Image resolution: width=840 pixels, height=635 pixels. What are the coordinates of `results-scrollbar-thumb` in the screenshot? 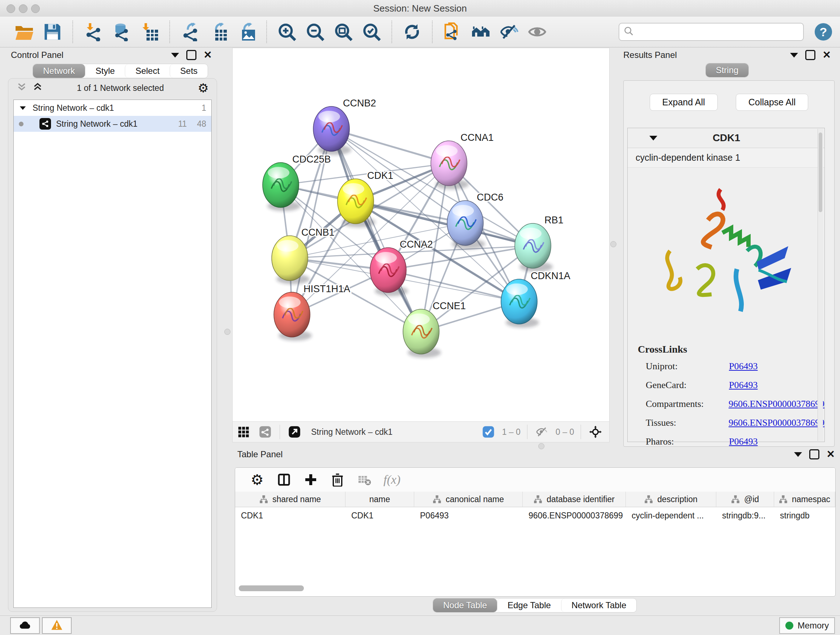 It's located at (820, 173).